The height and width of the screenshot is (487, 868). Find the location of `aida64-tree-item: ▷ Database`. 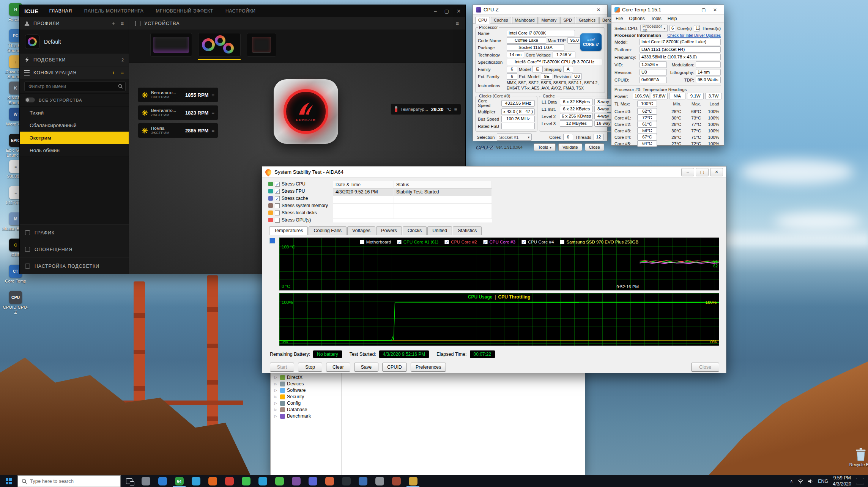

aida64-tree-item: ▷ Database is located at coordinates (293, 410).